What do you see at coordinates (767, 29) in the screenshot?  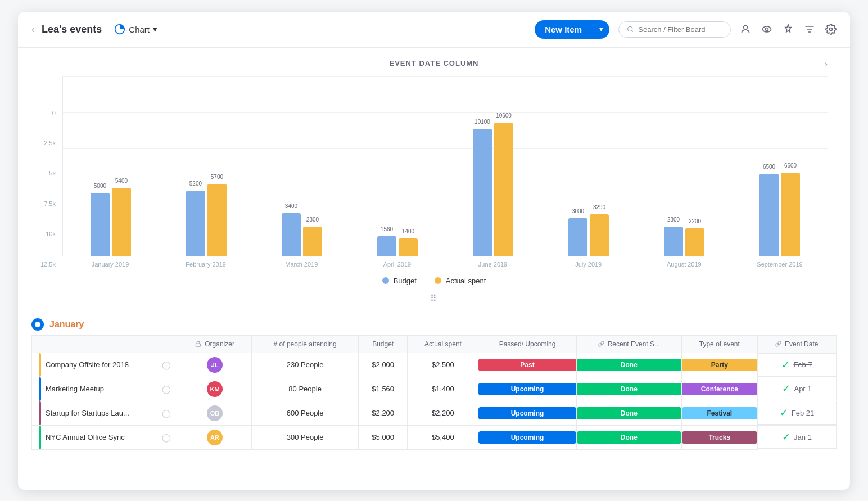 I see `eye-icon` at bounding box center [767, 29].